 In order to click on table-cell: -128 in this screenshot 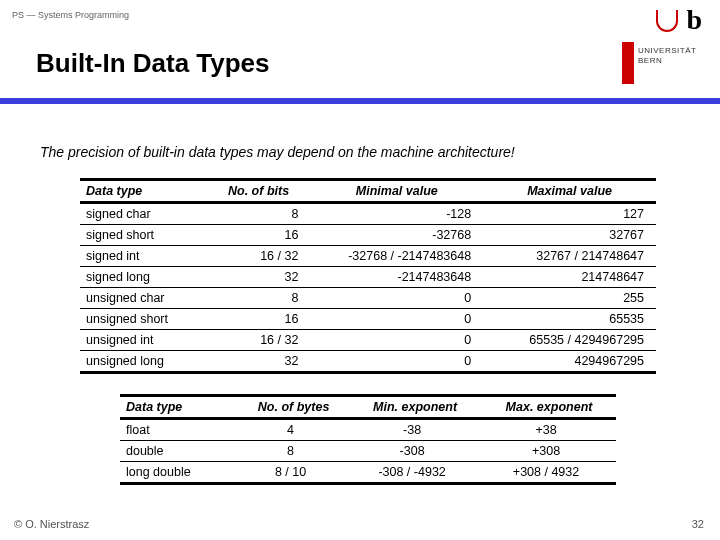, I will do `click(396, 214)`.